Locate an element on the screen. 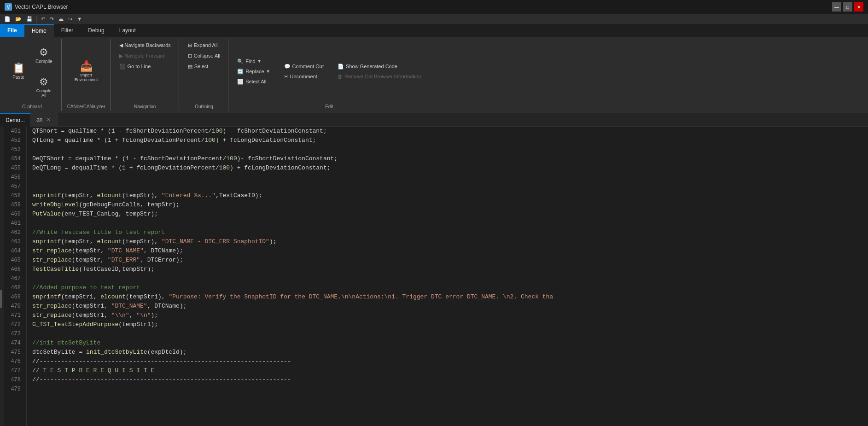 The width and height of the screenshot is (868, 426). compile-all-button: ⚙ Compile All is located at coordinates (44, 87).